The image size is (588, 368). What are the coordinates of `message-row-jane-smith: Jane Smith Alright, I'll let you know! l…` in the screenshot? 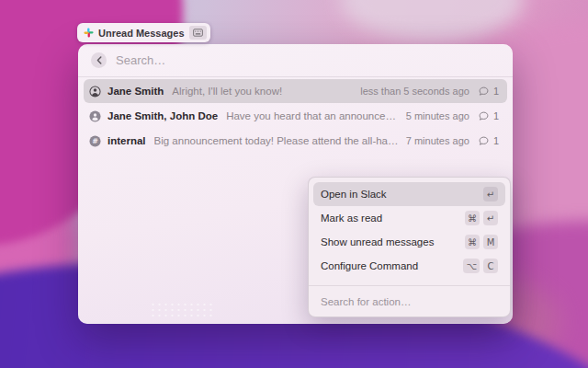 It's located at (296, 91).